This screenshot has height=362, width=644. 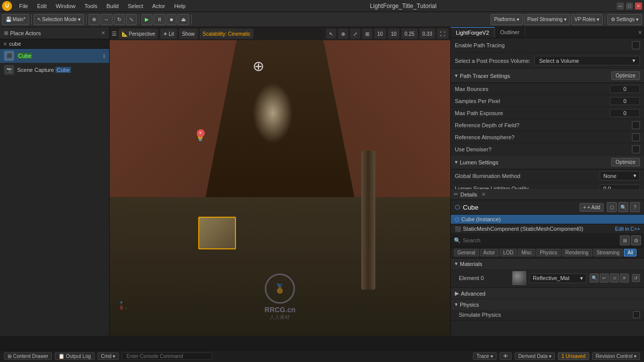 What do you see at coordinates (592, 207) in the screenshot?
I see `add-component-button: + + Add` at bounding box center [592, 207].